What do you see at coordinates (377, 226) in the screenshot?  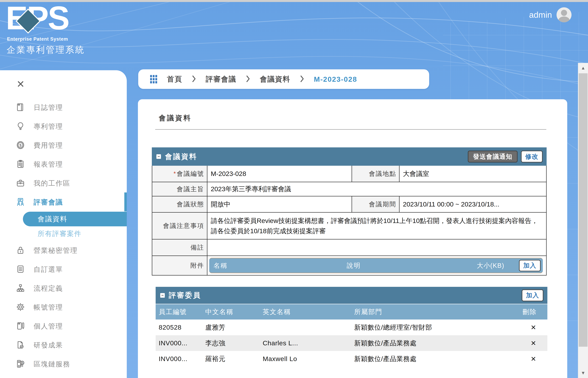 I see `notes-value: 請各位評審委員Review技術提案構想書，評審會議預計將於10/11上午10點召…` at bounding box center [377, 226].